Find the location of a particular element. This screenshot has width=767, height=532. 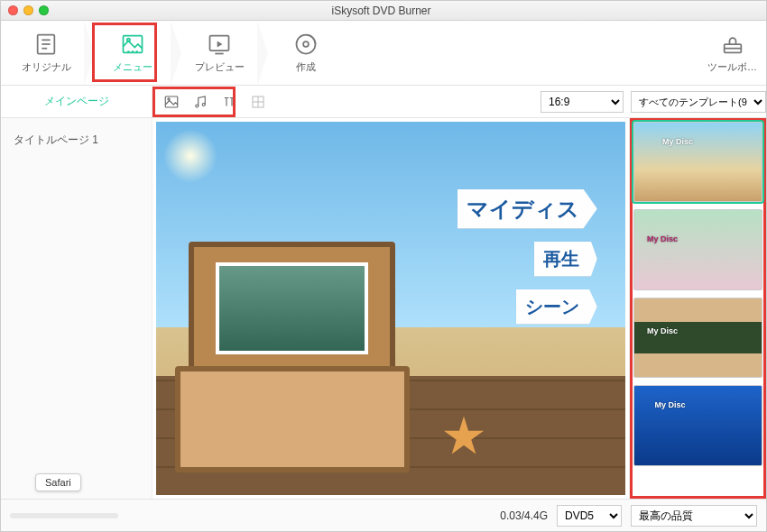

window-minimize-button is located at coordinates (29, 11).